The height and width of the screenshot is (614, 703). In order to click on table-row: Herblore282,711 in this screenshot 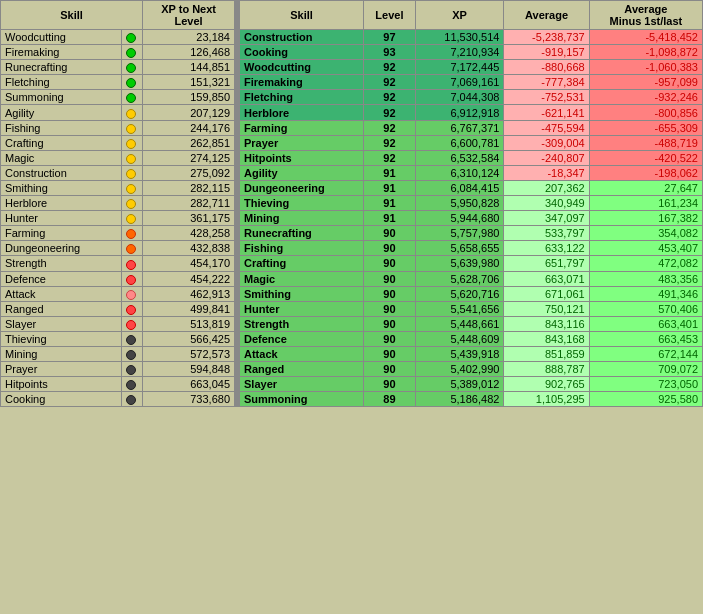, I will do `click(118, 204)`.